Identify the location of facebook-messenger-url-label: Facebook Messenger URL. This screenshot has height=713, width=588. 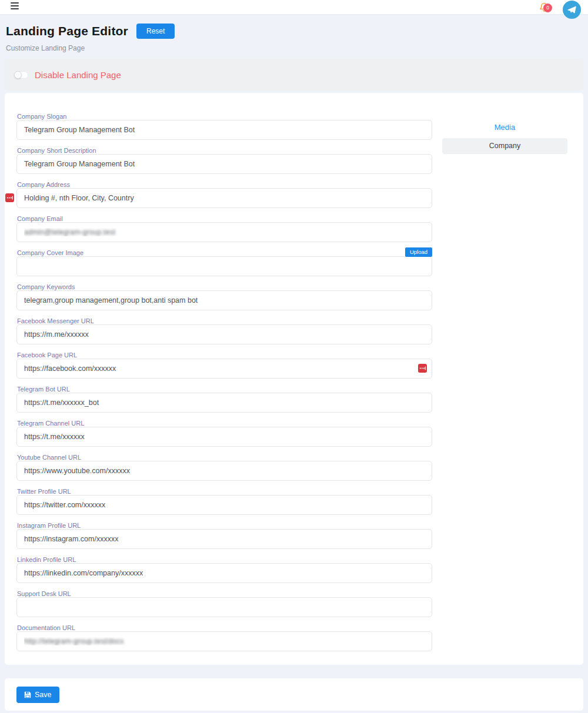
(225, 321).